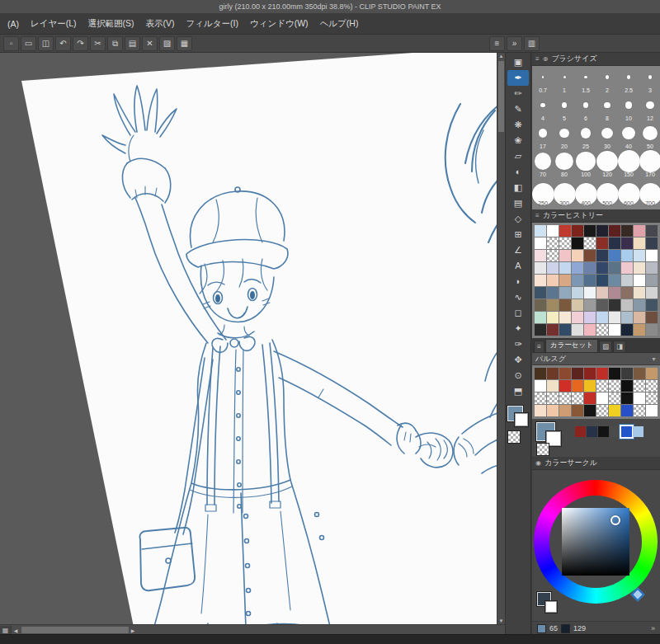 The width and height of the screenshot is (660, 644). What do you see at coordinates (518, 78) in the screenshot?
I see `pen-tool: ✒` at bounding box center [518, 78].